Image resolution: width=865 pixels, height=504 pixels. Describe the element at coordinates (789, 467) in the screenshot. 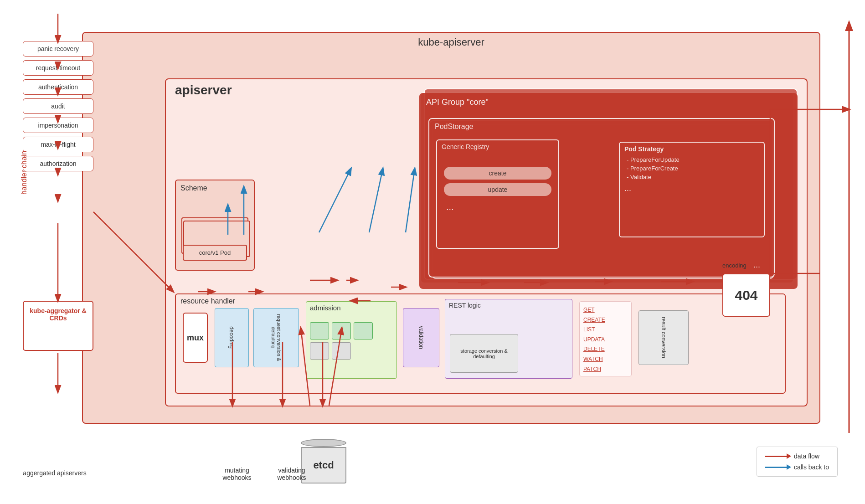

I see `legend-blue-arrowhead` at that location.